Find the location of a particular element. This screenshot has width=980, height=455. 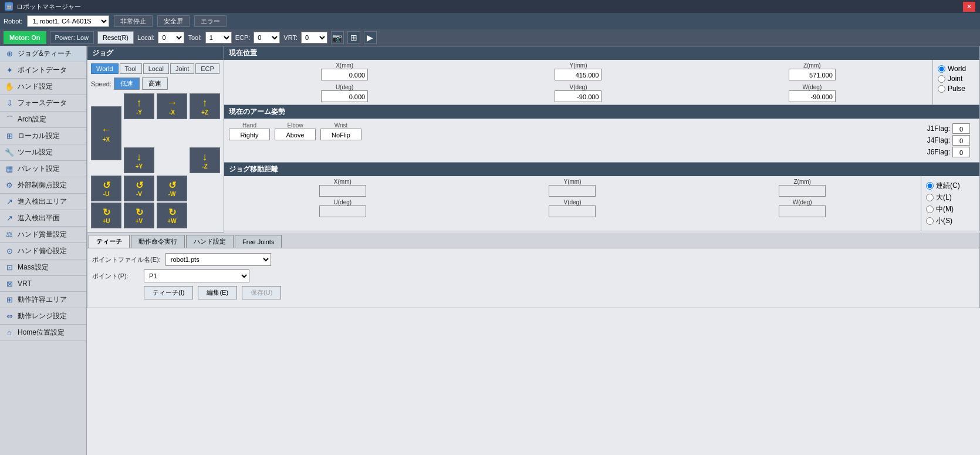

minus-u-button: ↺ -U is located at coordinates (106, 188).